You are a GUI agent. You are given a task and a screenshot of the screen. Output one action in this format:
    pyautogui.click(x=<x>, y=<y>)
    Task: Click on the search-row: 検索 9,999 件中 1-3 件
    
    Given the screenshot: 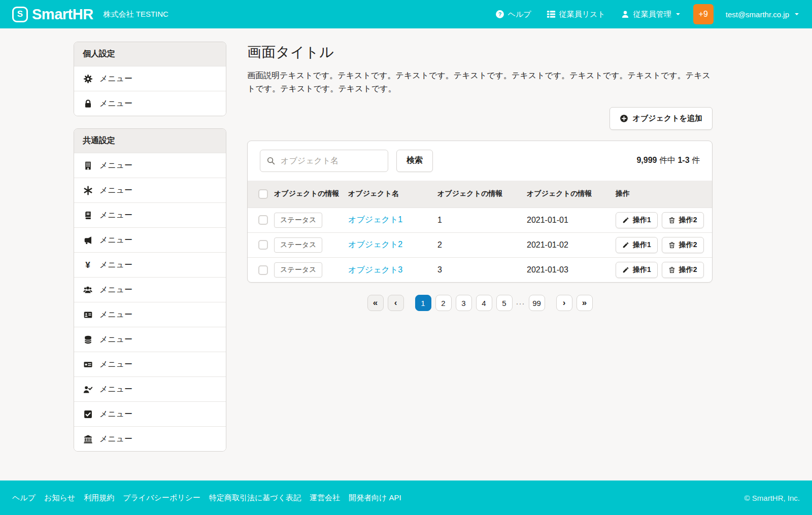 What is the action you would take?
    pyautogui.click(x=480, y=161)
    